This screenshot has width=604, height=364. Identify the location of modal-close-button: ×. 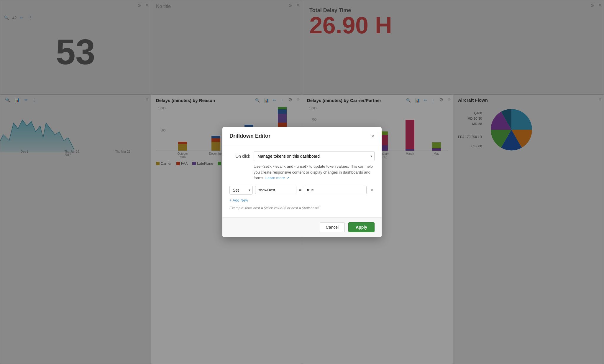
(373, 136).